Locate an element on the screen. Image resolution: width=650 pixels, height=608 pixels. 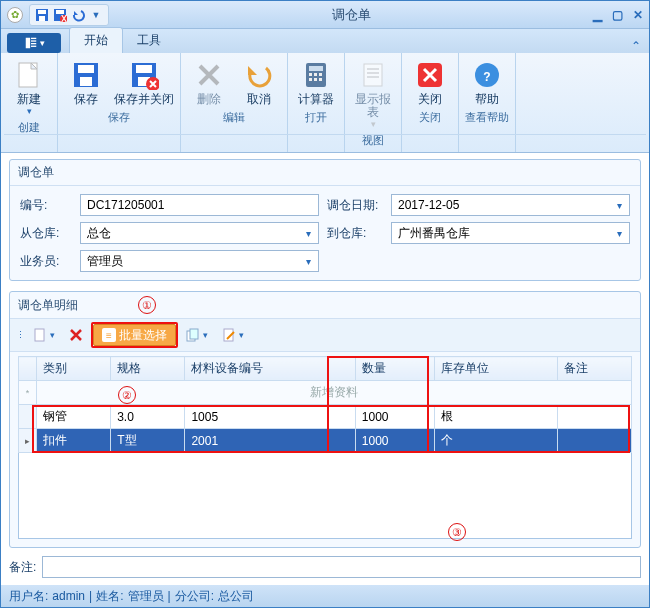
col-category: 类别 is located at coordinates (74, 369).